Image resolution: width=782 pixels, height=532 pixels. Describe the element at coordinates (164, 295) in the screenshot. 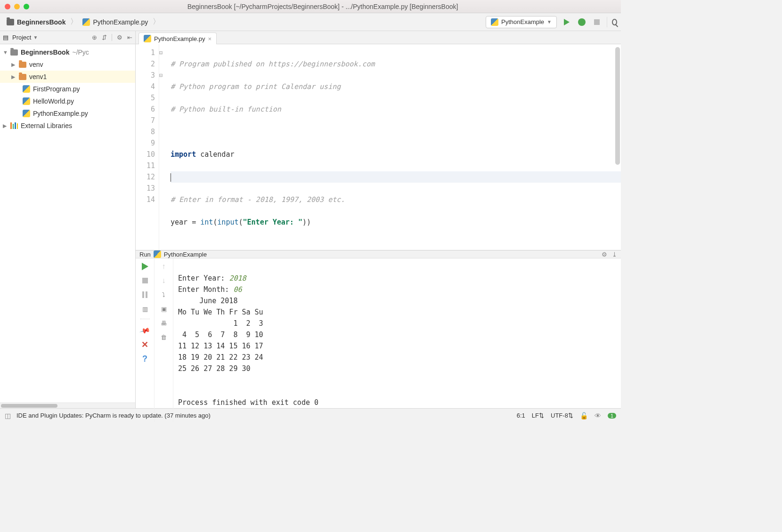

I see `soft-wrap-icon: ⤵` at that location.